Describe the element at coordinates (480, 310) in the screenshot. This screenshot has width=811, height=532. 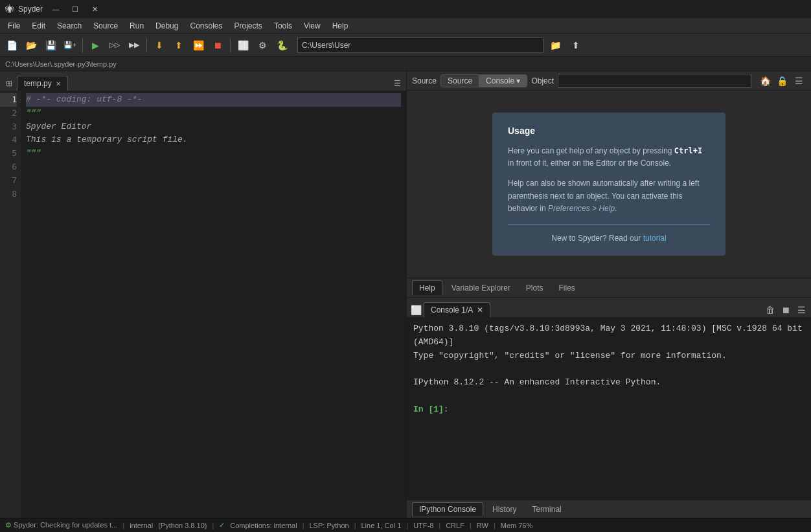
I see `console-tab-close: ✕` at that location.